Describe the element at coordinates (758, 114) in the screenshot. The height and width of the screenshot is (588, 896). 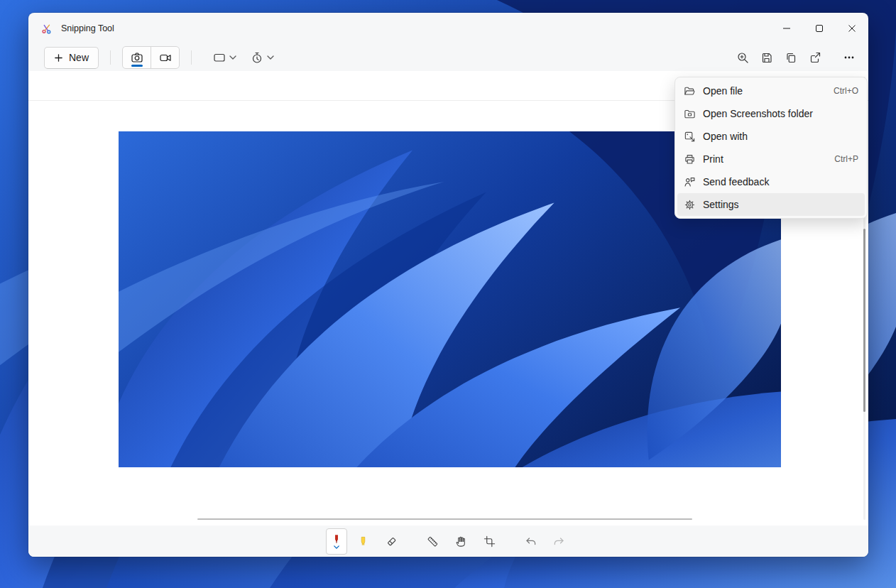
I see `menu-item-label: Open Screenshots folder` at that location.